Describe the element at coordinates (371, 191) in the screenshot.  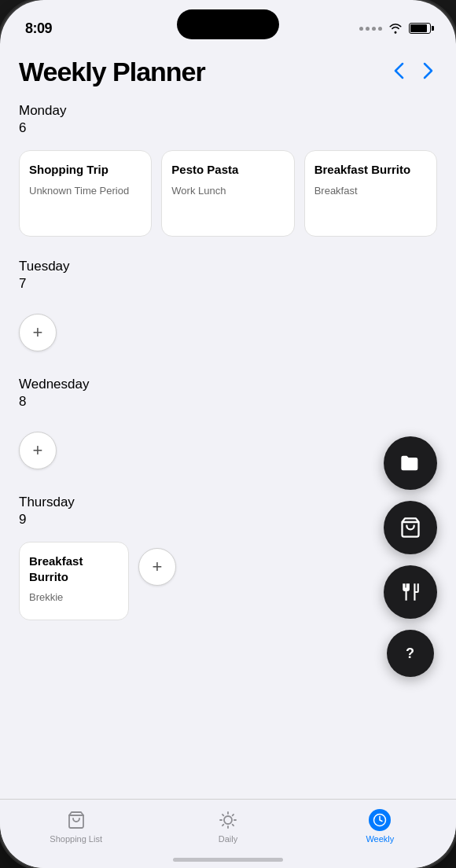
I see `event-subtitle: Breakfast` at that location.